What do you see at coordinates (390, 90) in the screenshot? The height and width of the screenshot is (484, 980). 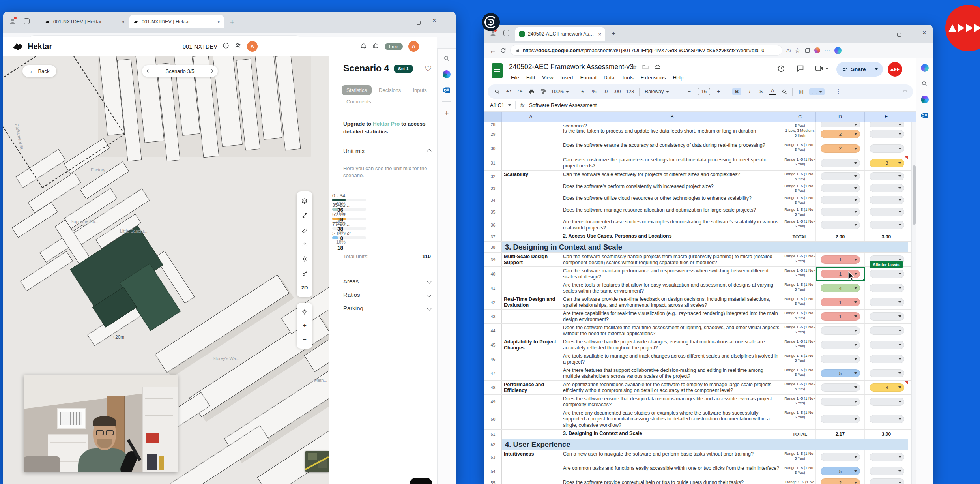 I see `tab-decisions: Decisions` at bounding box center [390, 90].